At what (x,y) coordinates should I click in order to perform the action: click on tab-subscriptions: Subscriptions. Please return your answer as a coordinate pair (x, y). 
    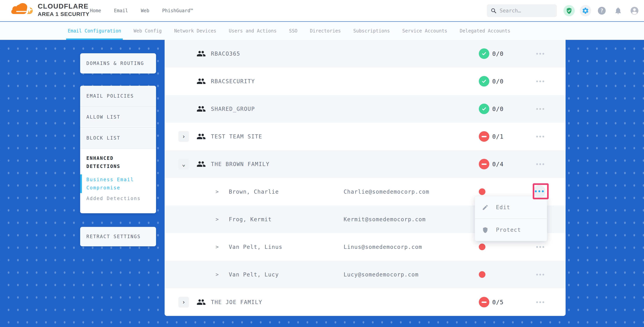
    Looking at the image, I should click on (372, 31).